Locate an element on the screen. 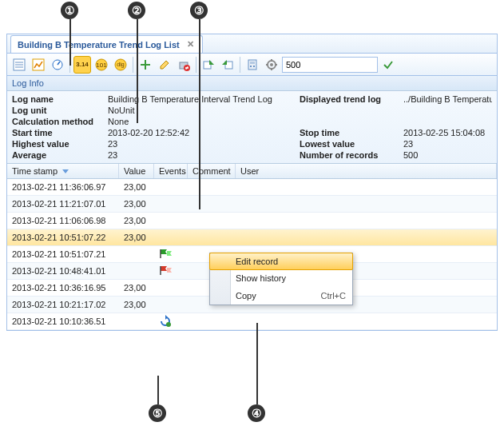 The image size is (504, 426). ctx-copy-label: Copy is located at coordinates (246, 296).